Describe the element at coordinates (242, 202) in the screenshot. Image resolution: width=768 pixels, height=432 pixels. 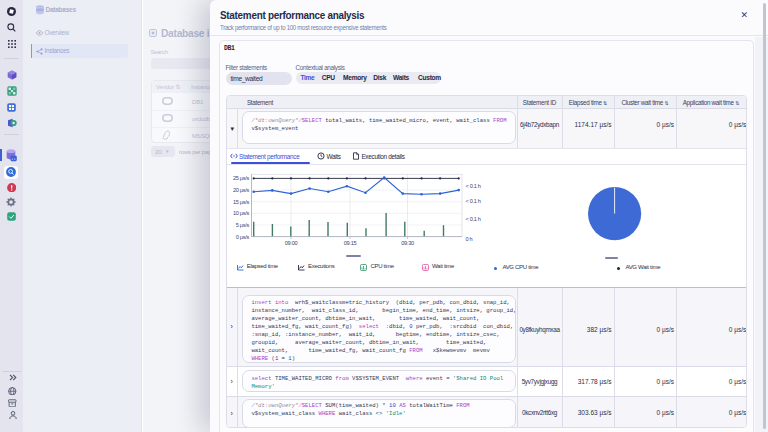
I see `svg-text: 15 µs/s` at that location.